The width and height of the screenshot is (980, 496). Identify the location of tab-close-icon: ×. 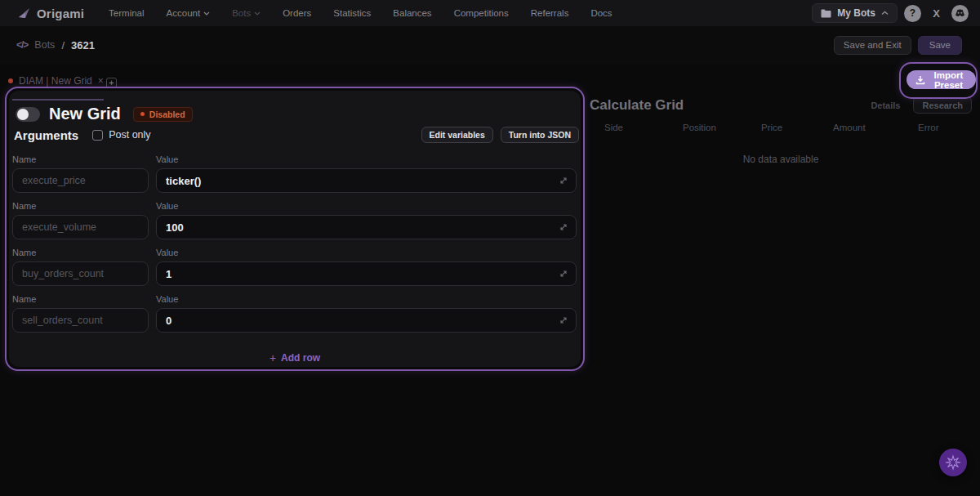
(101, 81).